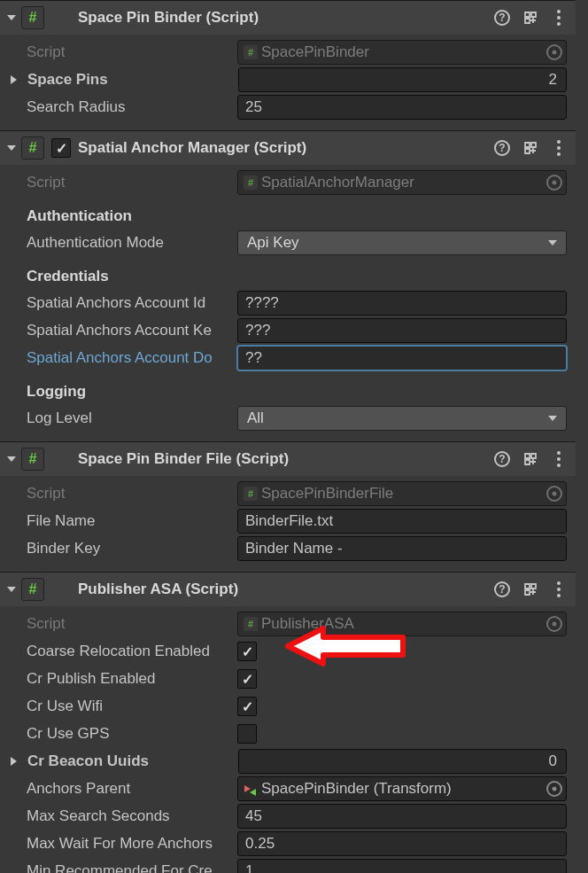 Image resolution: width=588 pixels, height=873 pixels. I want to click on cr-wifi-checkbox, so click(247, 706).